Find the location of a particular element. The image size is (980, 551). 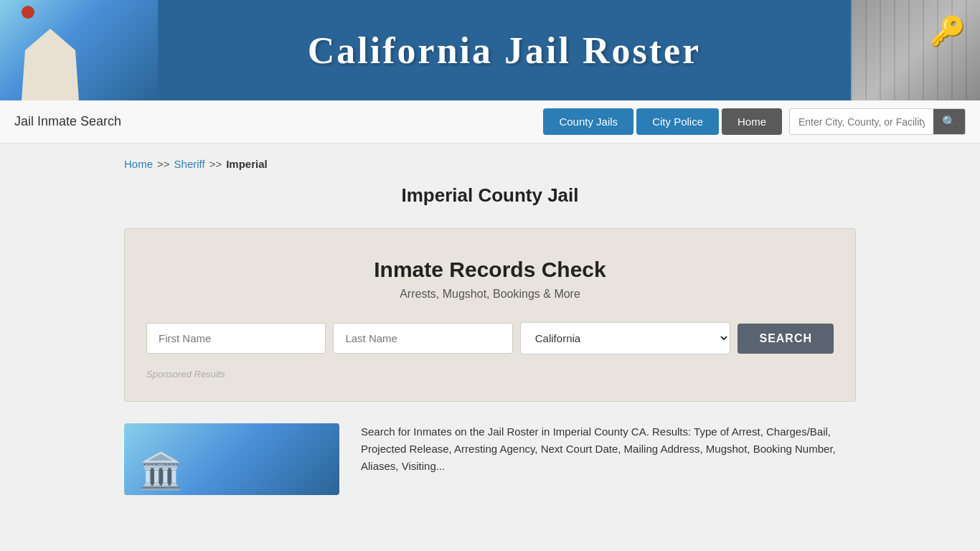

nav-buttons: County Jails City Police Home is located at coordinates (663, 122).